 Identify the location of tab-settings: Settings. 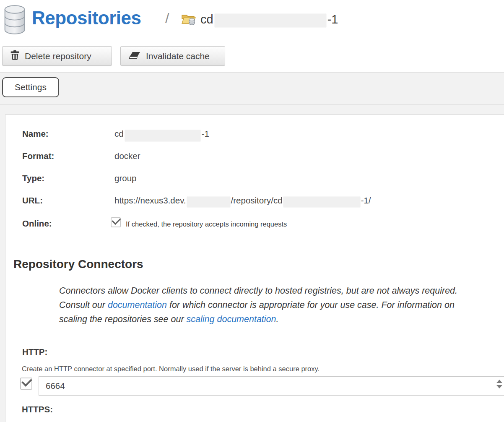
(31, 87).